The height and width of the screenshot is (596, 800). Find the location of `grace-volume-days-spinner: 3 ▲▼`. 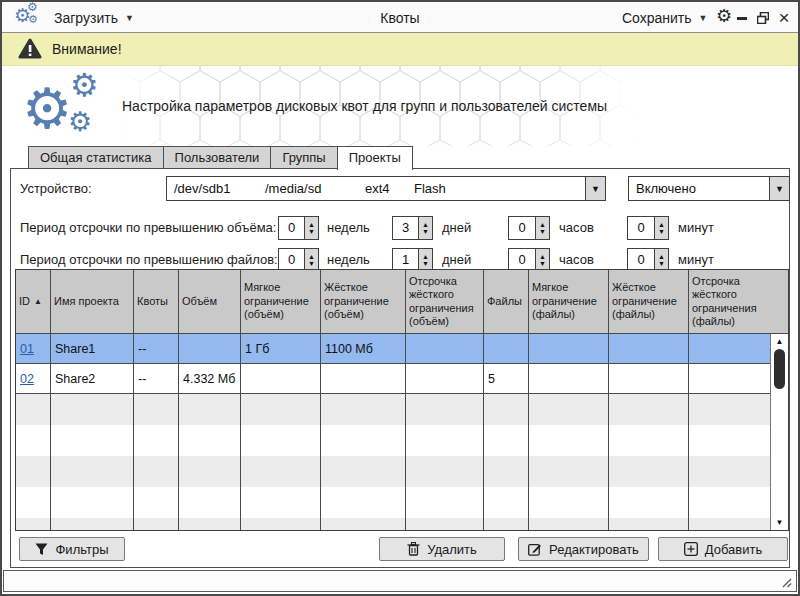

grace-volume-days-spinner: 3 ▲▼ is located at coordinates (412, 228).